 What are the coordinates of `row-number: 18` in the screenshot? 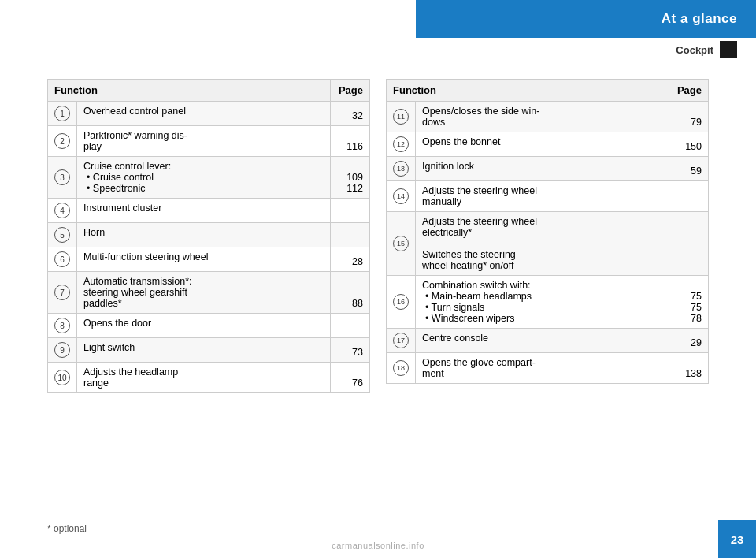 It's located at (402, 369).